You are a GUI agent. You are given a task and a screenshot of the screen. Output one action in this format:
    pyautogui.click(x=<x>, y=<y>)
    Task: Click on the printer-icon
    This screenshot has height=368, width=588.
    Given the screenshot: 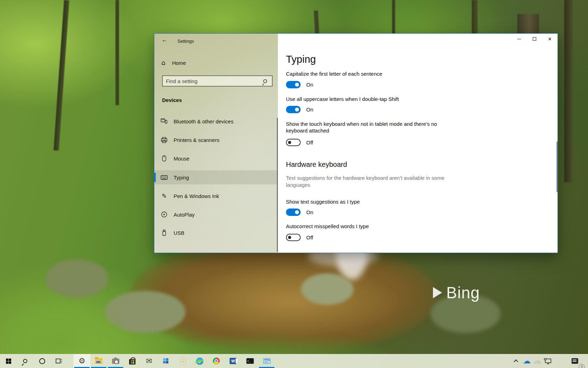 What is the action you would take?
    pyautogui.click(x=164, y=140)
    